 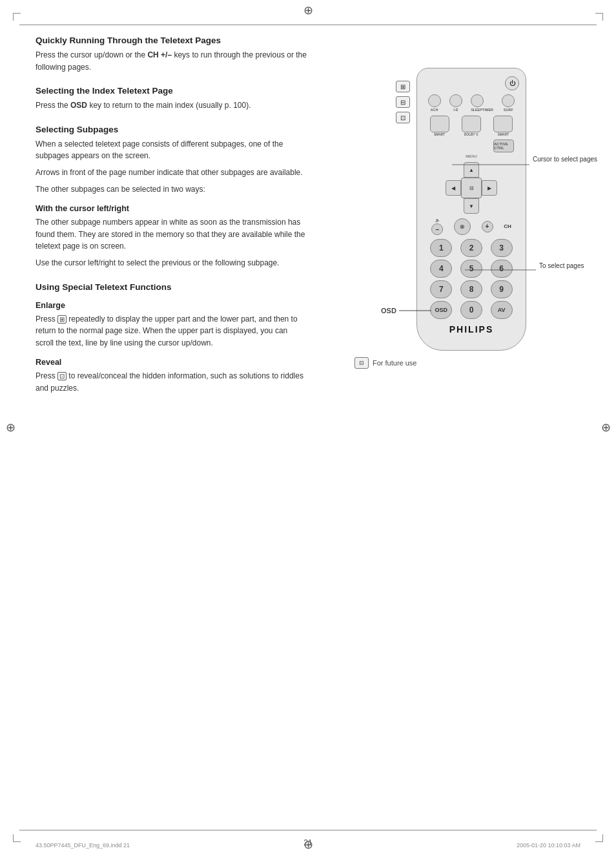 What do you see at coordinates (171, 362) in the screenshot?
I see `subsection-title-reveal: Reveal` at bounding box center [171, 362].